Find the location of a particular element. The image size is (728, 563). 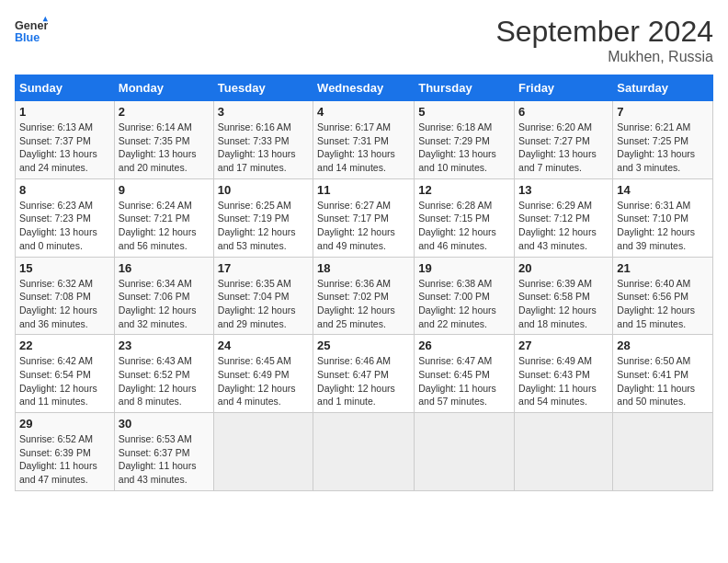

day-info: Sunrise: 6:39 AM Sunset: 6:58 PM Dayligh… is located at coordinates (563, 304).